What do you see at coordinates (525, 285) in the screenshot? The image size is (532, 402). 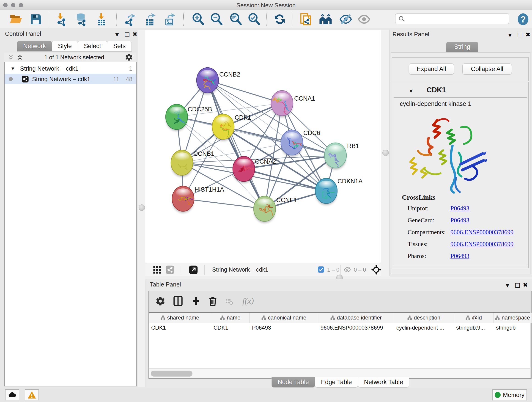 I see `table-panel-close-icon: ✖` at bounding box center [525, 285].